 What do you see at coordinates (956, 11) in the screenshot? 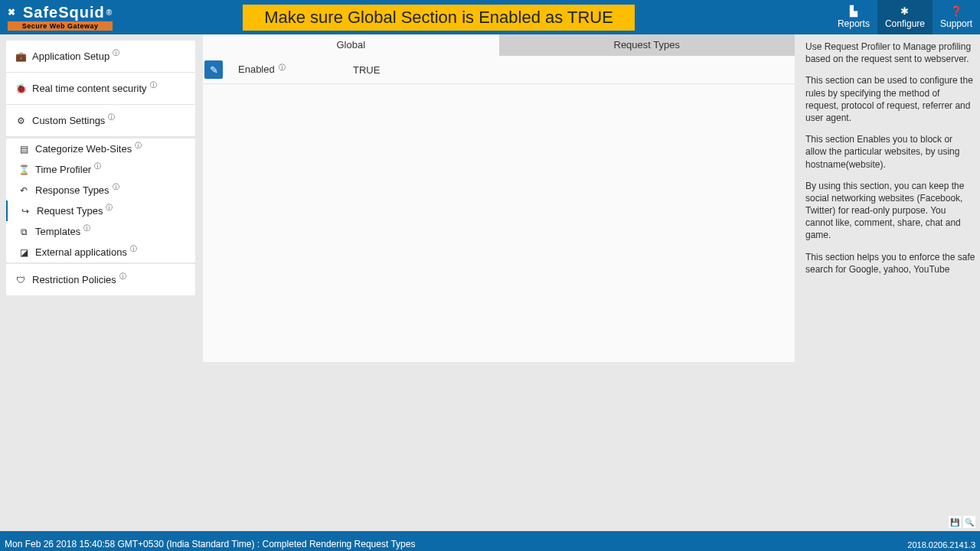
I see `question-icon: ❓` at bounding box center [956, 11].